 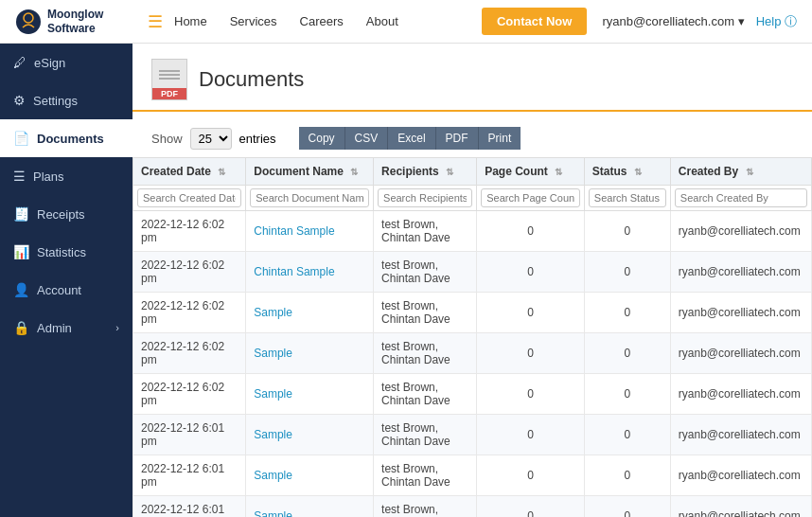 What do you see at coordinates (530, 198) in the screenshot?
I see `search-page-count` at bounding box center [530, 198].